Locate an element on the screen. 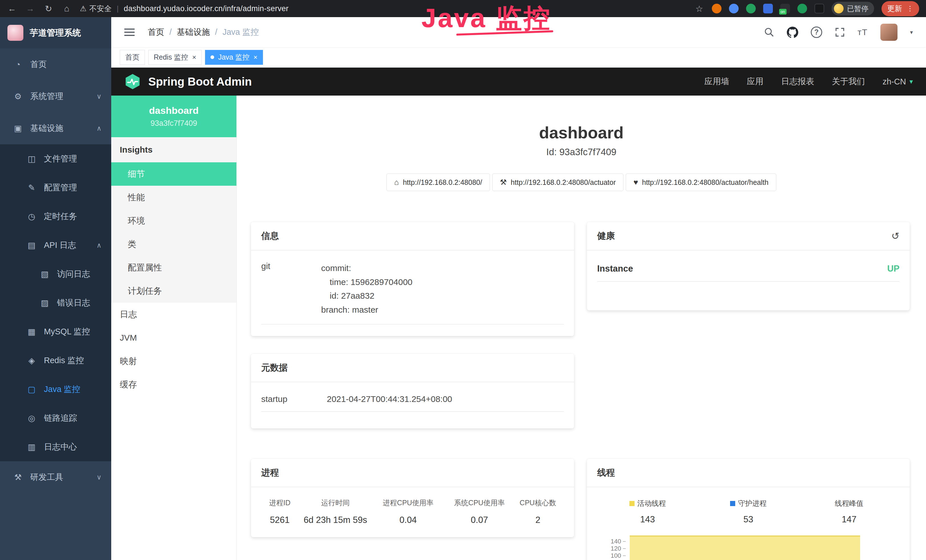  security-warning: ⚠ 不安全 is located at coordinates (95, 9).